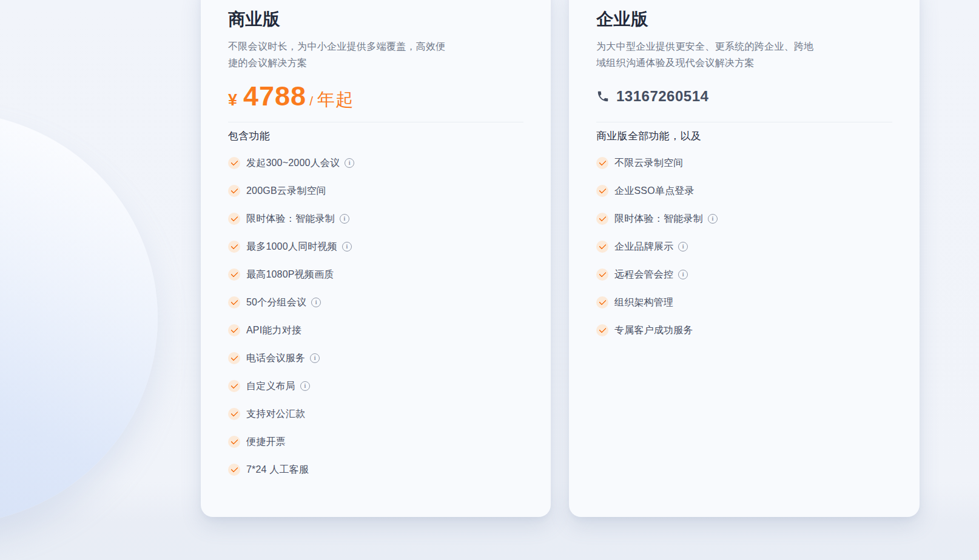 This screenshot has height=560, width=979. Describe the element at coordinates (744, 247) in the screenshot. I see `feature-item: 企业品牌展示` at that location.